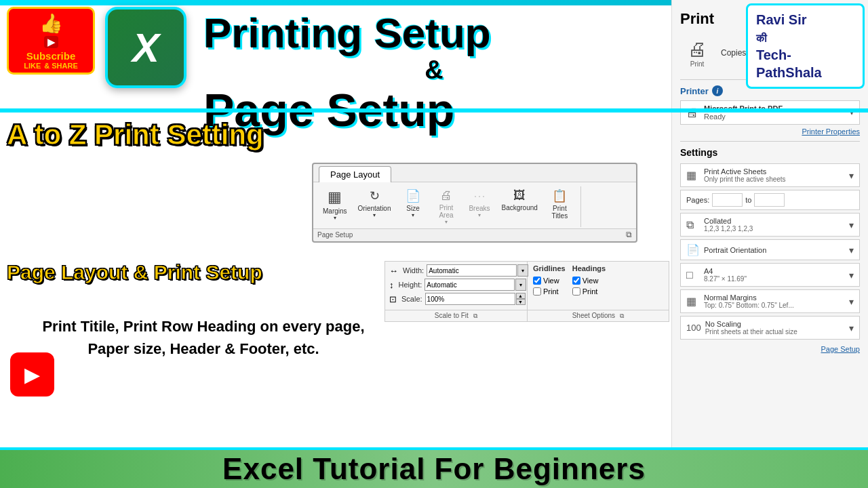 This screenshot has width=868, height=488. What do you see at coordinates (519, 200) in the screenshot?
I see `background-btn: 🖼 Background` at bounding box center [519, 200].